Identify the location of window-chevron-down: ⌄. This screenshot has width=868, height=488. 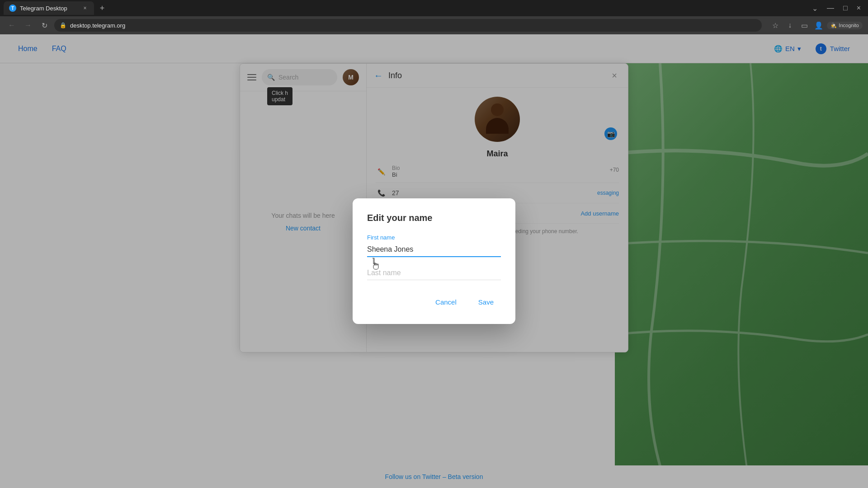
(815, 8).